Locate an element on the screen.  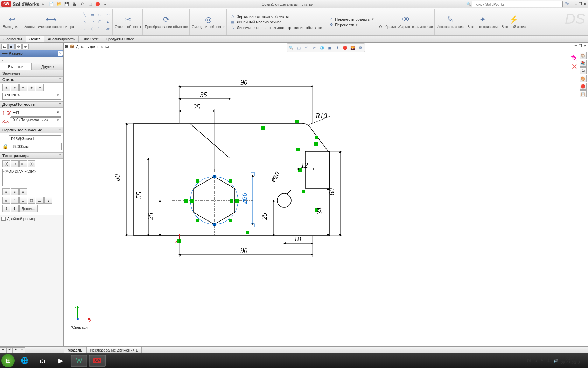
txt-btn-2: +x is located at coordinates (15, 164).